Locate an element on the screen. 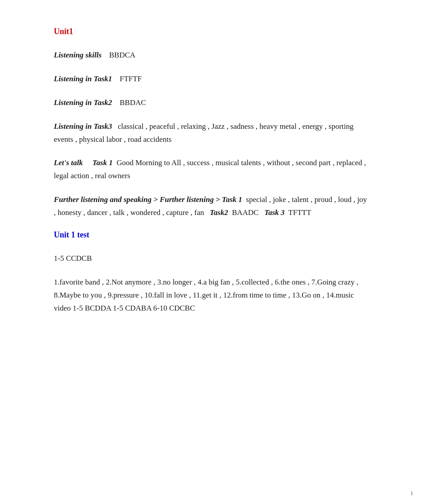 Image resolution: width=424 pixels, height=504 pixels. lets-talk-row: Let's talk Task 1 Good Morning to All , … is located at coordinates (212, 170).